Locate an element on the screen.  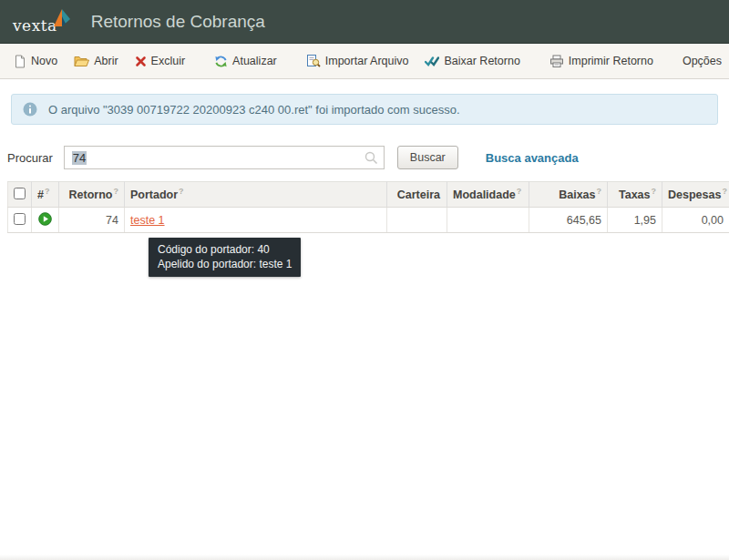
search-row: Procurar 74 Buscar Busca avançada is located at coordinates (364, 158).